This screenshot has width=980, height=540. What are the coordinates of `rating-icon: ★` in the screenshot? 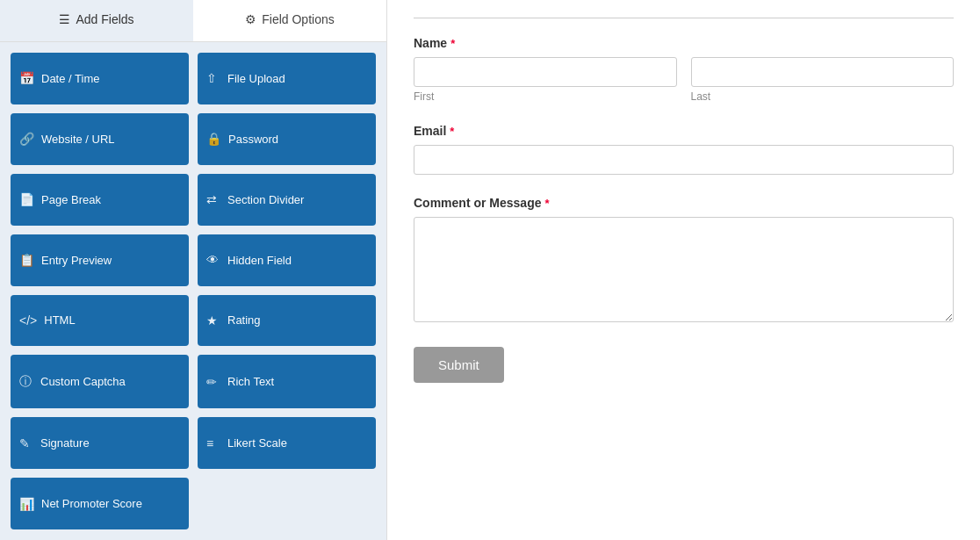 It's located at (213, 320).